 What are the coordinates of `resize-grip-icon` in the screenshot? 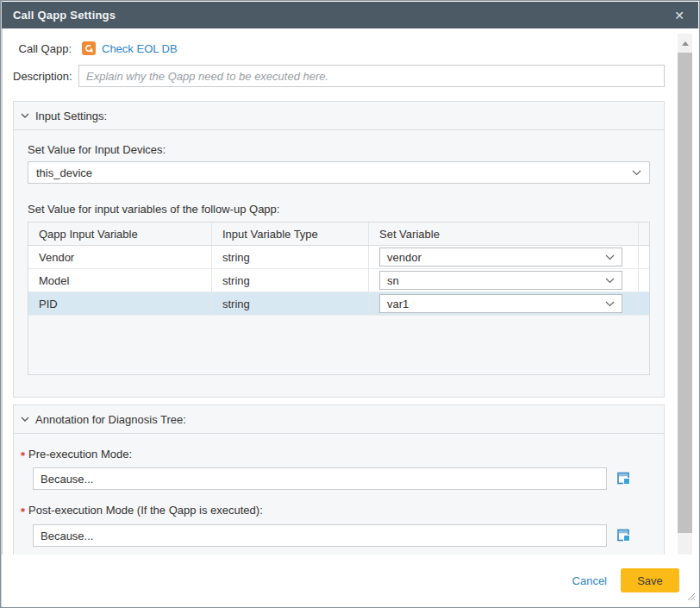 It's located at (691, 597).